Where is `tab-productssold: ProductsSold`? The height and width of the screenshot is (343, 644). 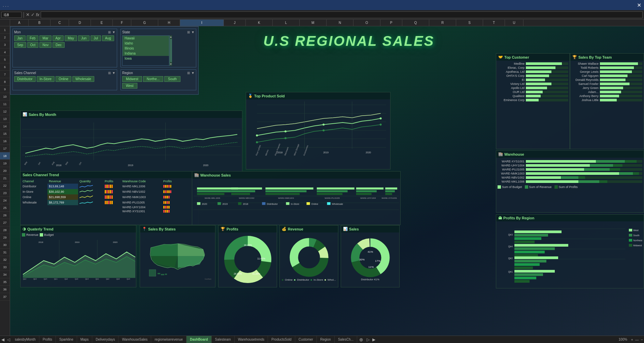
tab-productssold: ProductsSold is located at coordinates (281, 340).